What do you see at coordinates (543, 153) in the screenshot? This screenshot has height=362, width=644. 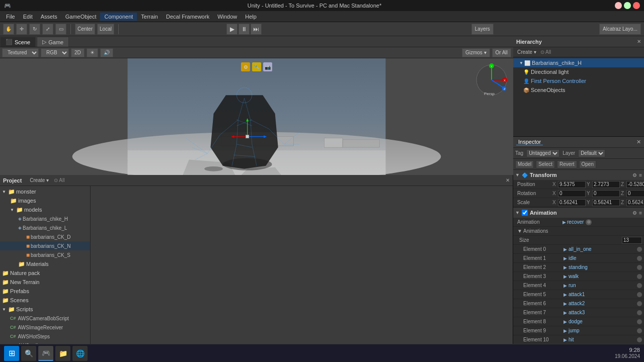 I see `tag-select: Untagged` at bounding box center [543, 153].